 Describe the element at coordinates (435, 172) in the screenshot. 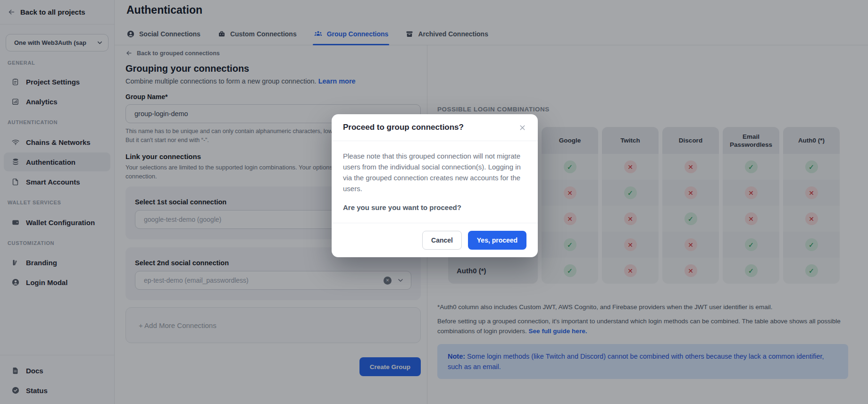

I see `dialog-body-text: Please note that this grouped connection…` at that location.